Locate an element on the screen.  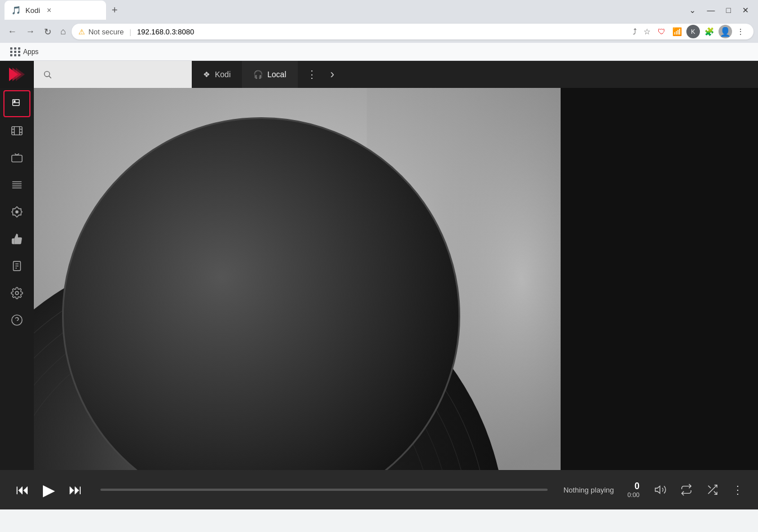
tab-close-button: × is located at coordinates (49, 10).